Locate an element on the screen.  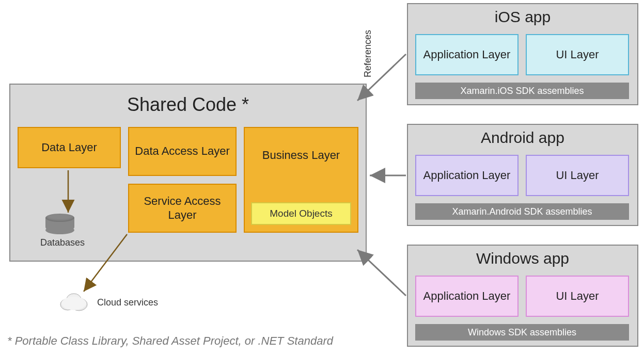
ios-ui-layer-label: UI Layer is located at coordinates (577, 55).